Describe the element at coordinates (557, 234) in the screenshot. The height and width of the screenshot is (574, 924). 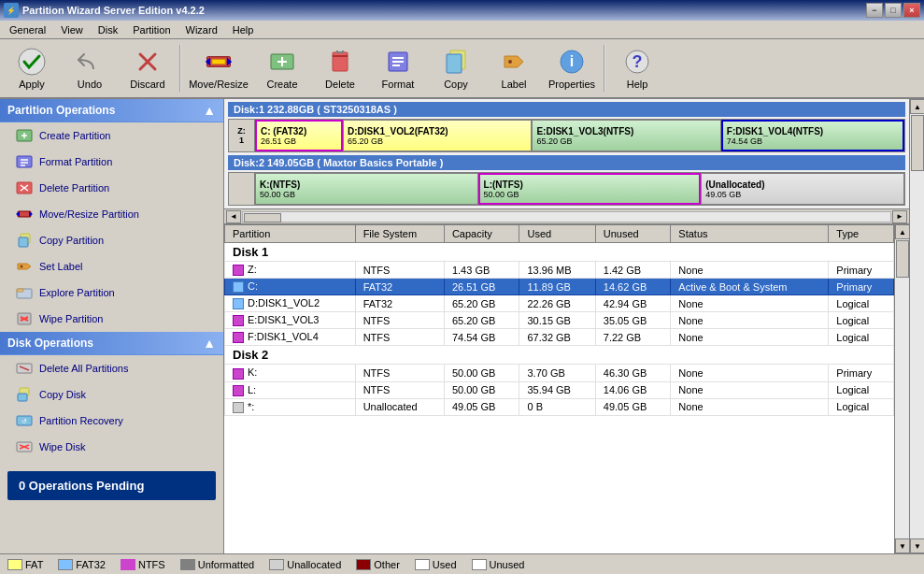
I see `col-used: Used` at that location.